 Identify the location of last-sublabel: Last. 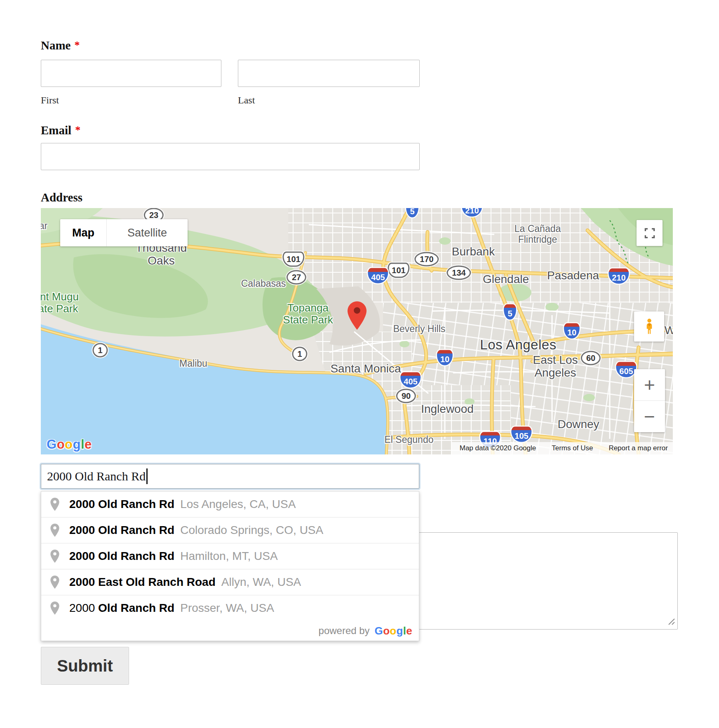
(247, 101).